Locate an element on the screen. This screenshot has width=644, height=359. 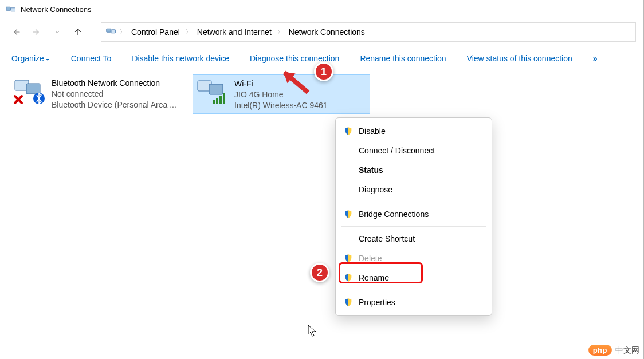
ctx-label: Delete is located at coordinates (370, 258).